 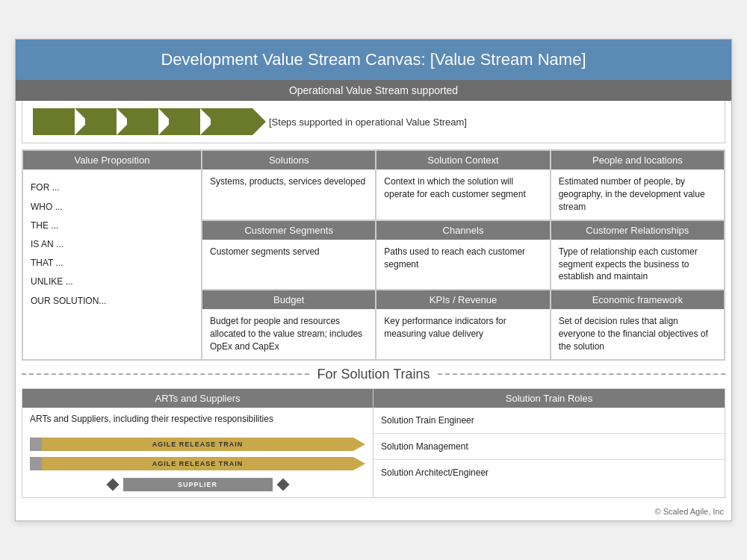 What do you see at coordinates (638, 264) in the screenshot?
I see `customer-relationships-body: Type of relationship each customer segme…` at bounding box center [638, 264].